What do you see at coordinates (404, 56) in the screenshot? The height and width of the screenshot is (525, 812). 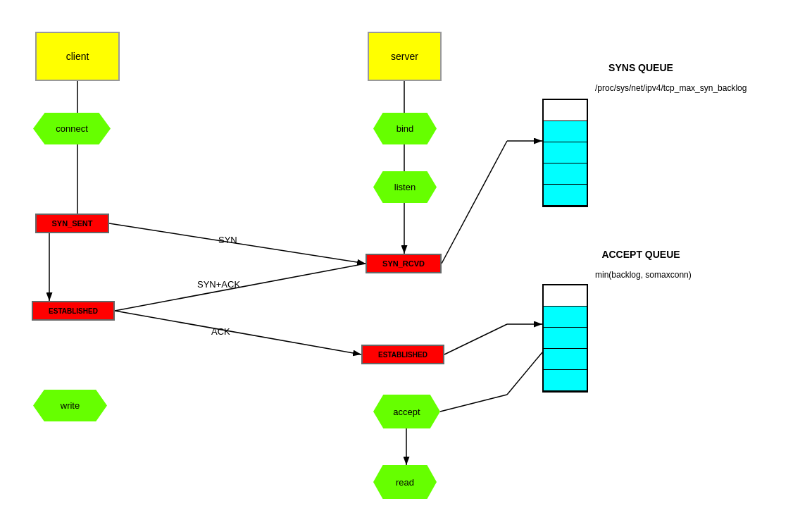 I see `server-box: server` at bounding box center [404, 56].